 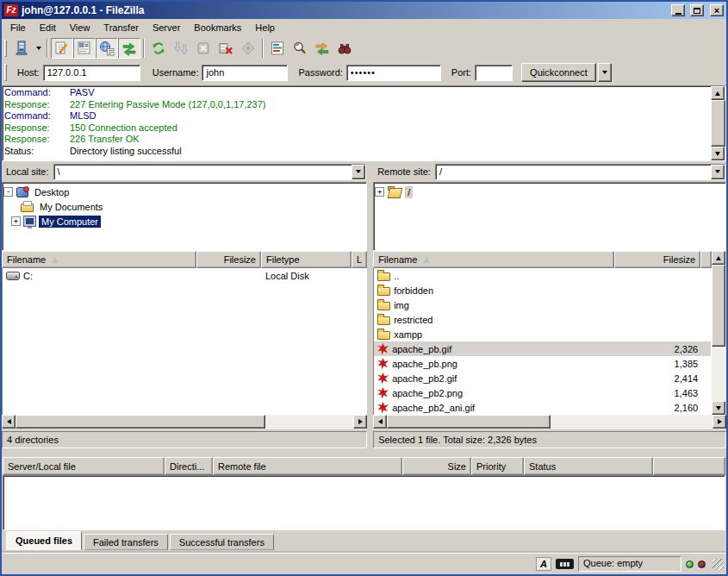 What do you see at coordinates (129, 48) in the screenshot?
I see `toggle-transfer-queue-button` at bounding box center [129, 48].